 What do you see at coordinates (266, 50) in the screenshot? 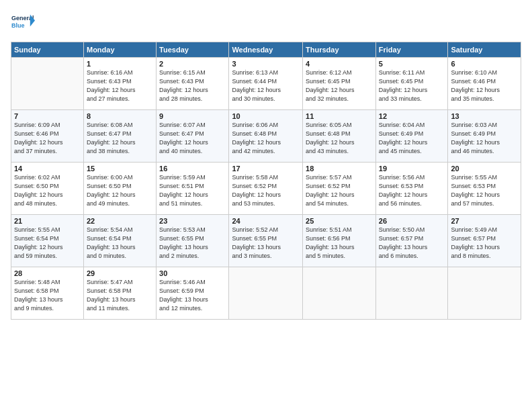
I see `calendar-header-wednesday: Wednesday` at bounding box center [266, 50].